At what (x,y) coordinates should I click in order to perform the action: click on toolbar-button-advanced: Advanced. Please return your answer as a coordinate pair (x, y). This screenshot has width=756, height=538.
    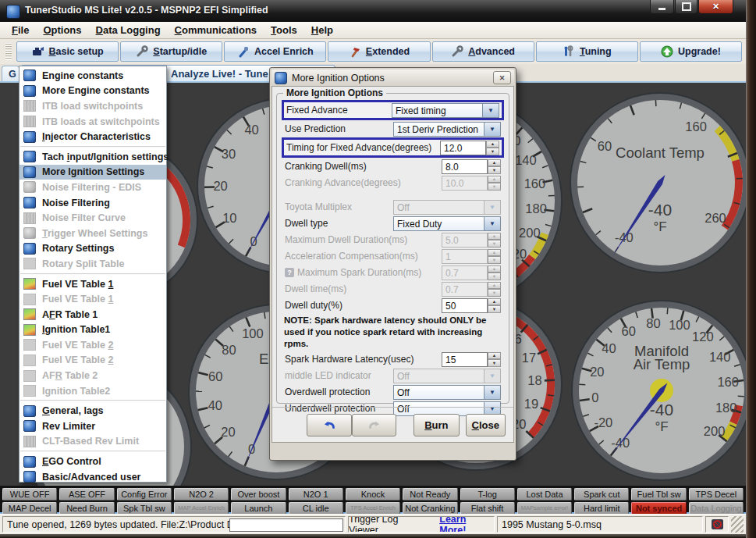
    Looking at the image, I should click on (484, 52).